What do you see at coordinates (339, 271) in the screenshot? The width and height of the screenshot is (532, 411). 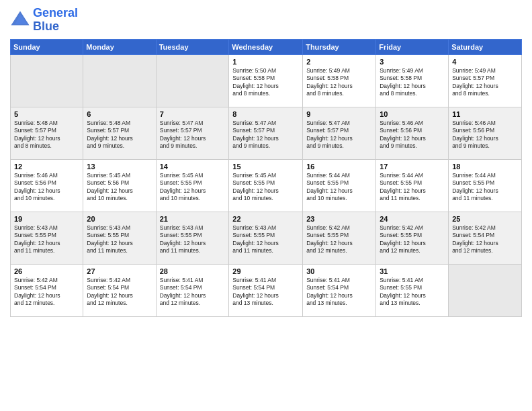 I see `day-number: 30` at bounding box center [339, 271].